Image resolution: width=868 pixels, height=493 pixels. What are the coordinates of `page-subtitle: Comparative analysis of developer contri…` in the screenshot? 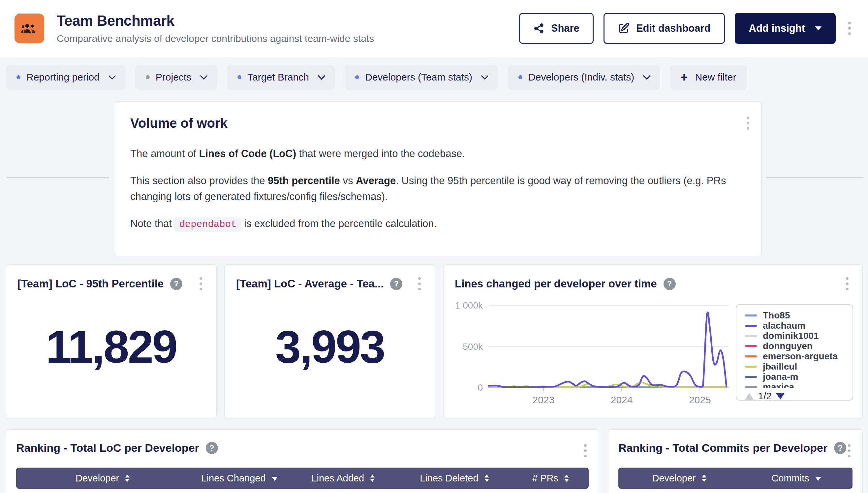 It's located at (215, 39).